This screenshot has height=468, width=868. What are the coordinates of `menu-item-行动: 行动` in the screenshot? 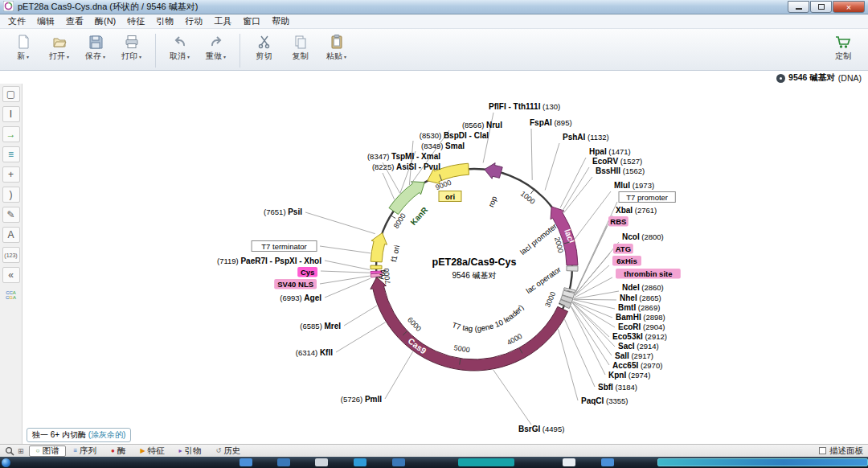 It's located at (194, 21).